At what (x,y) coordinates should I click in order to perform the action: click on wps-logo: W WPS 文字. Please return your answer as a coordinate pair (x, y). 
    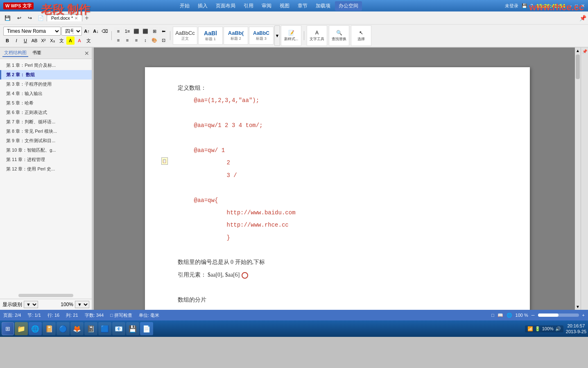
    Looking at the image, I should click on (18, 6).